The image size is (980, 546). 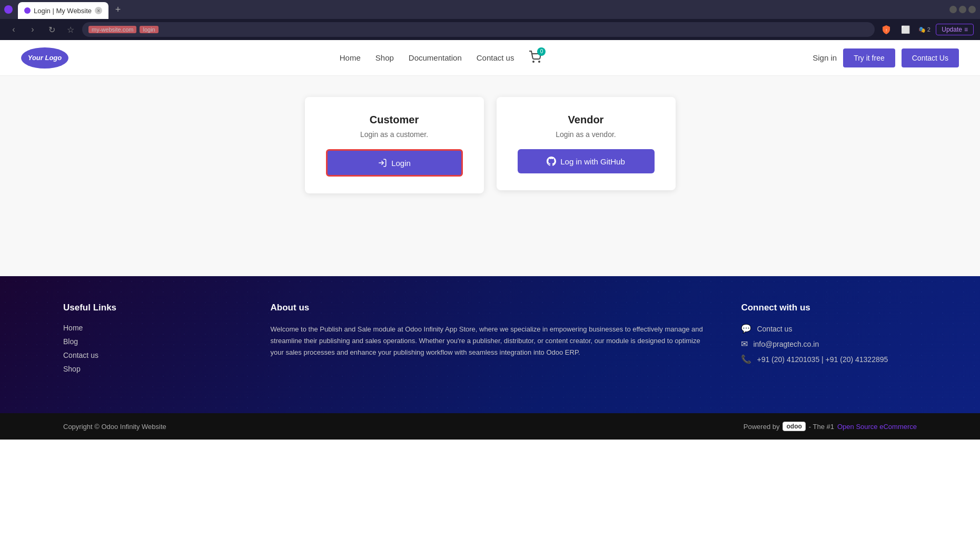 I want to click on browser-icon, so click(x=8, y=9).